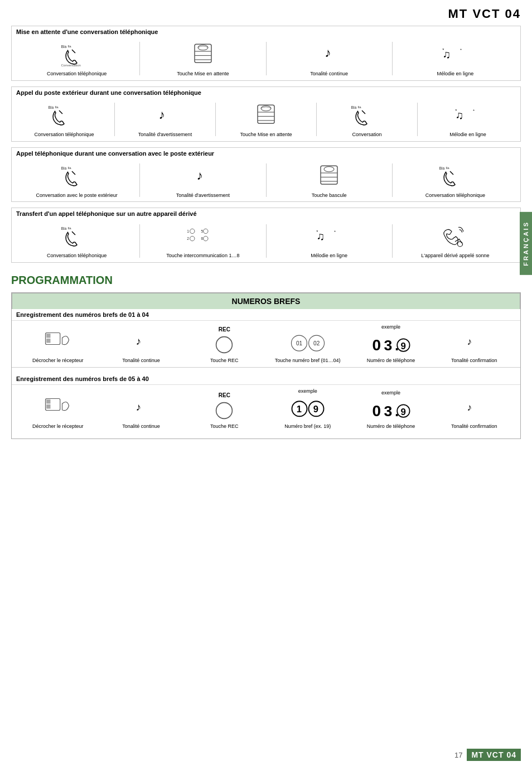 The image size is (532, 771). Describe the element at coordinates (299, 344) in the screenshot. I see `svg-text: 01` at that location.